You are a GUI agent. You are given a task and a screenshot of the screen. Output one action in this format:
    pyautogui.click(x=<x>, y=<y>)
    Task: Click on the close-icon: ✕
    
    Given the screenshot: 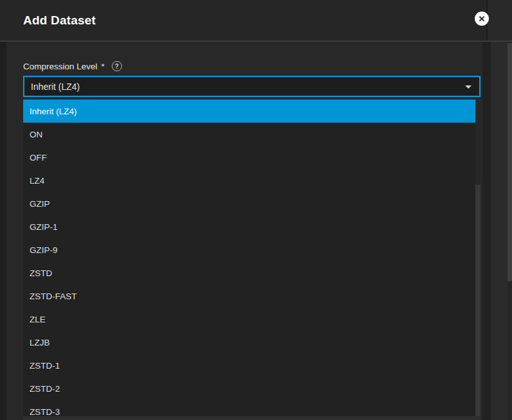 What is the action you would take?
    pyautogui.click(x=482, y=18)
    